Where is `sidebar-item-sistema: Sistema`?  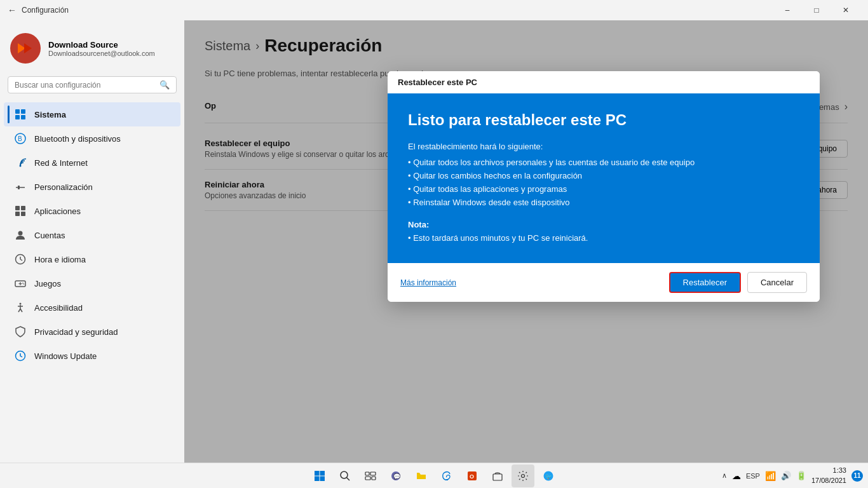 sidebar-item-sistema: Sistema is located at coordinates (92, 114).